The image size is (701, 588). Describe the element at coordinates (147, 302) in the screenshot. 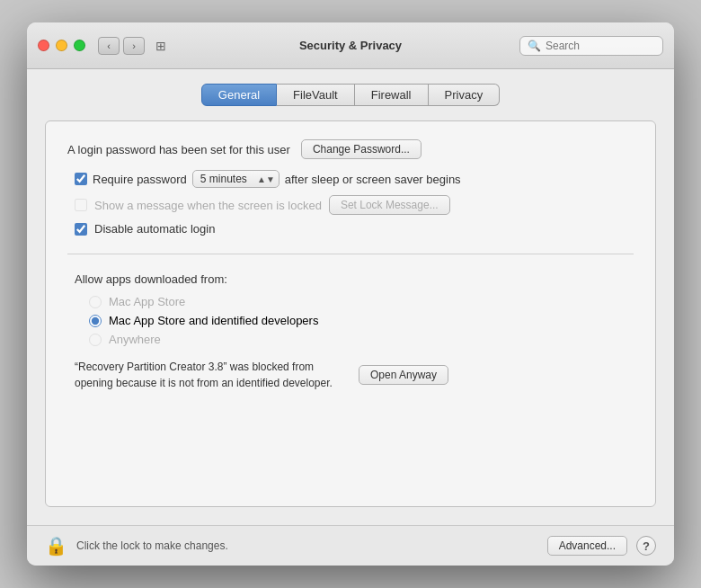

I see `mac-app-store-label: Mac App Store` at that location.